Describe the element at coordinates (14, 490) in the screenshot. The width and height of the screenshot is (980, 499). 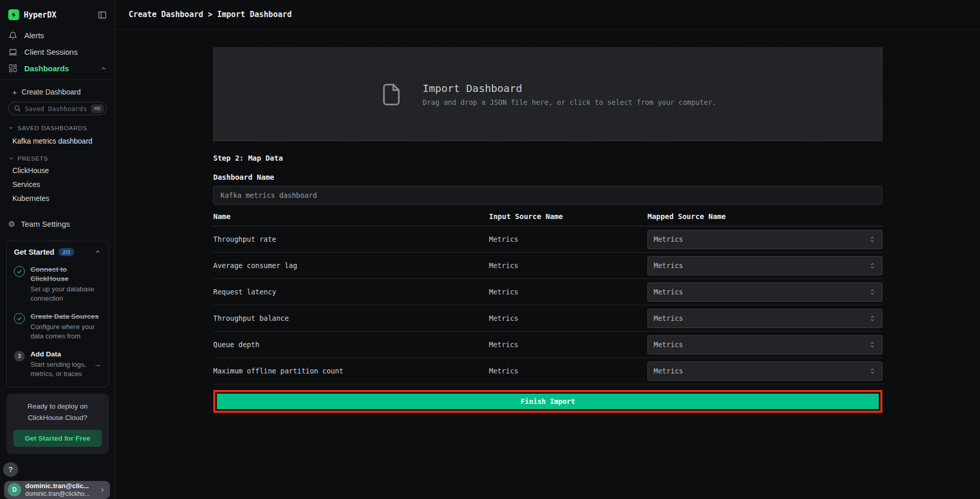
I see `avatar: D` at that location.